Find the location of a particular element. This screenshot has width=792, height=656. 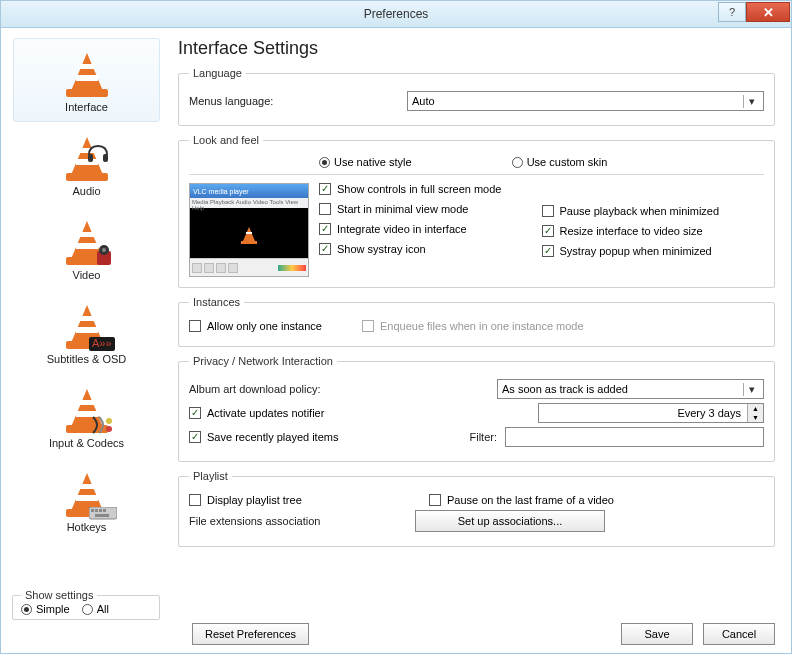

setup-associations-button: Set up associations... is located at coordinates (510, 521).